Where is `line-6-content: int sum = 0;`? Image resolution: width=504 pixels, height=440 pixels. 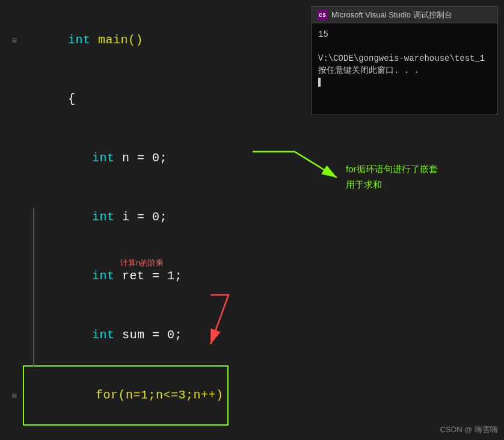
line-6-content: int sum = 0; is located at coordinates (102, 335).